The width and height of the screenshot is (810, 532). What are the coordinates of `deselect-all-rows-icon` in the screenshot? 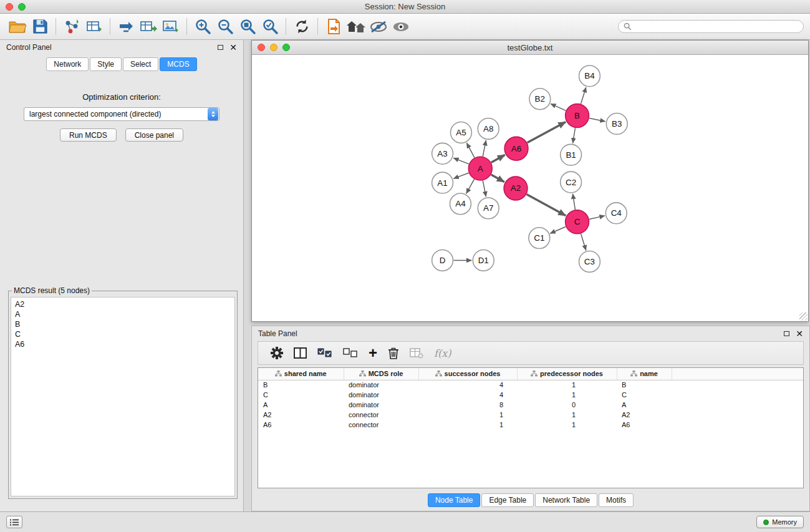 It's located at (350, 353).